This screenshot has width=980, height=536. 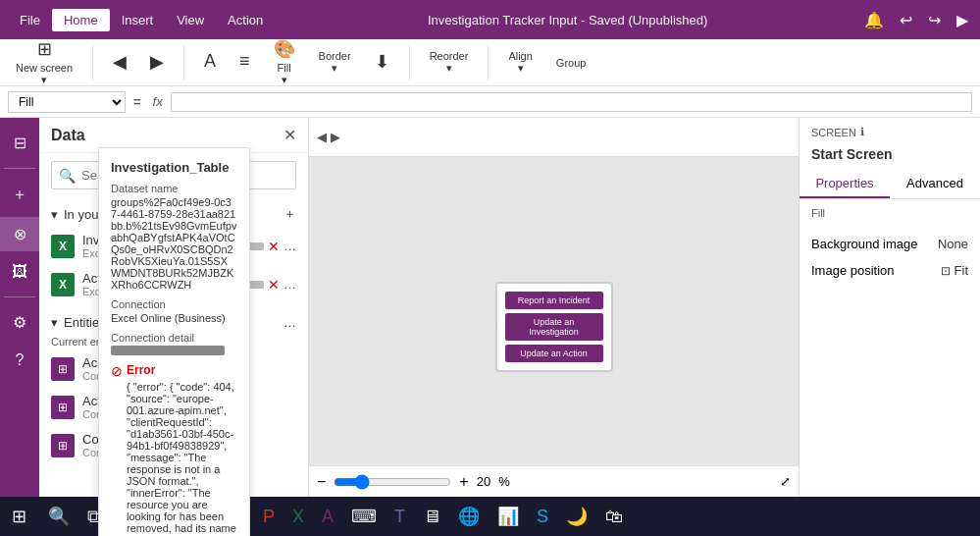 I want to click on image-pos-value: ⊡ Fit, so click(x=954, y=271).